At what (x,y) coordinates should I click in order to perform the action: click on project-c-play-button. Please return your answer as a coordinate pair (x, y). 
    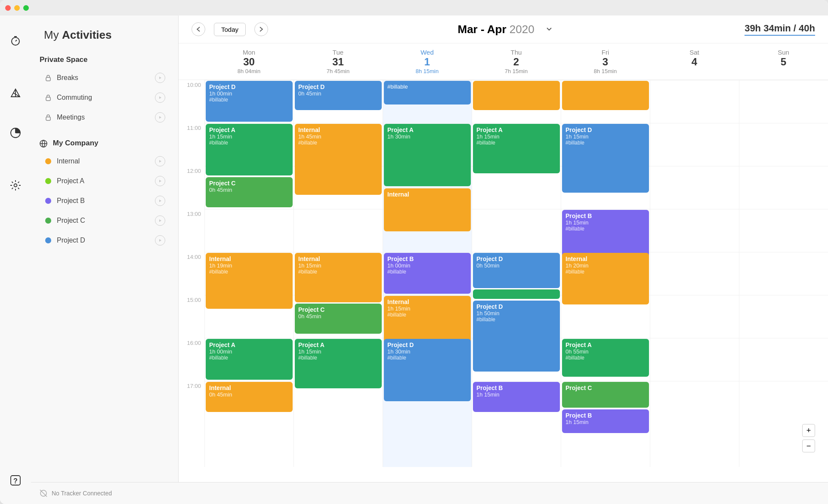
    Looking at the image, I should click on (160, 221).